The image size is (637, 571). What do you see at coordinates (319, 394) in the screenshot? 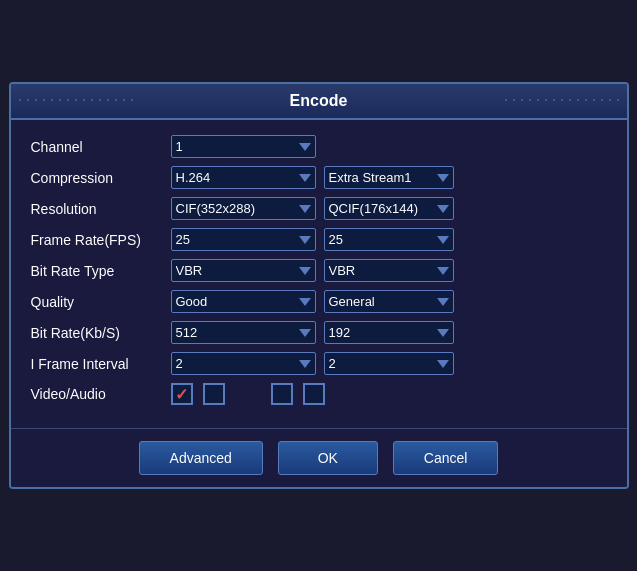
I see `videoaudio-row: Video/Audio` at bounding box center [319, 394].